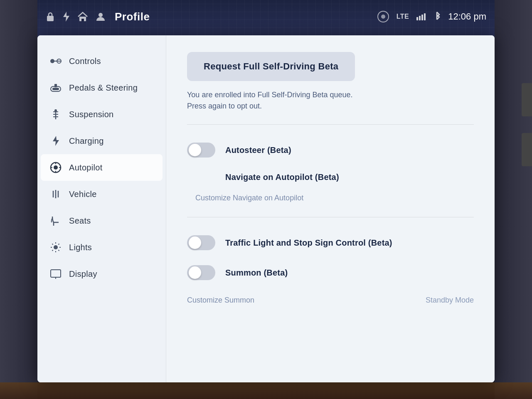 This screenshot has height=399, width=532. What do you see at coordinates (86, 168) in the screenshot?
I see `autopilot-label: Autopilot` at bounding box center [86, 168].